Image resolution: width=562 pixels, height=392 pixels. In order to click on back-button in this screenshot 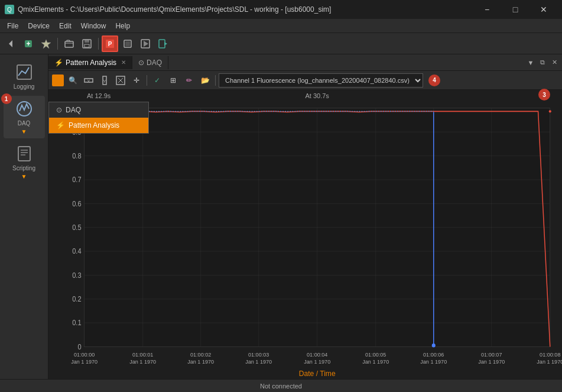, I will do `click(11, 44)`.